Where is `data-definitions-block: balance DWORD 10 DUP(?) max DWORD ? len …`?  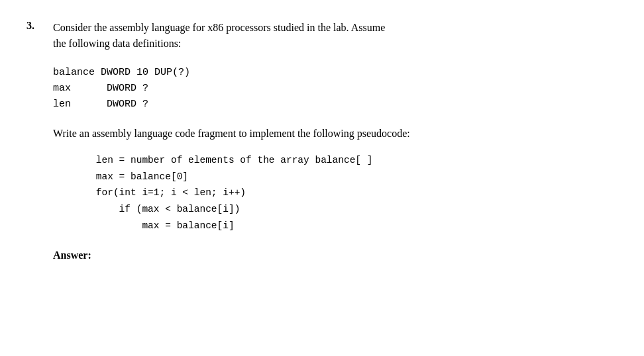 data-definitions-block: balance DWORD 10 DUP(?) max DWORD ? len … is located at coordinates (335, 89).